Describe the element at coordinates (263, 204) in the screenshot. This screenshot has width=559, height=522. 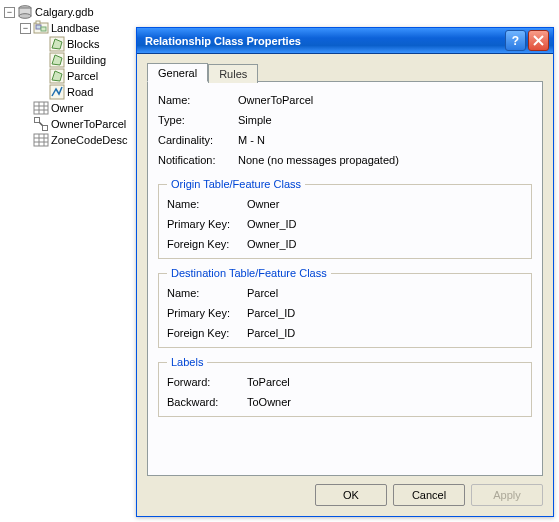
I see `field-value: Owner` at that location.